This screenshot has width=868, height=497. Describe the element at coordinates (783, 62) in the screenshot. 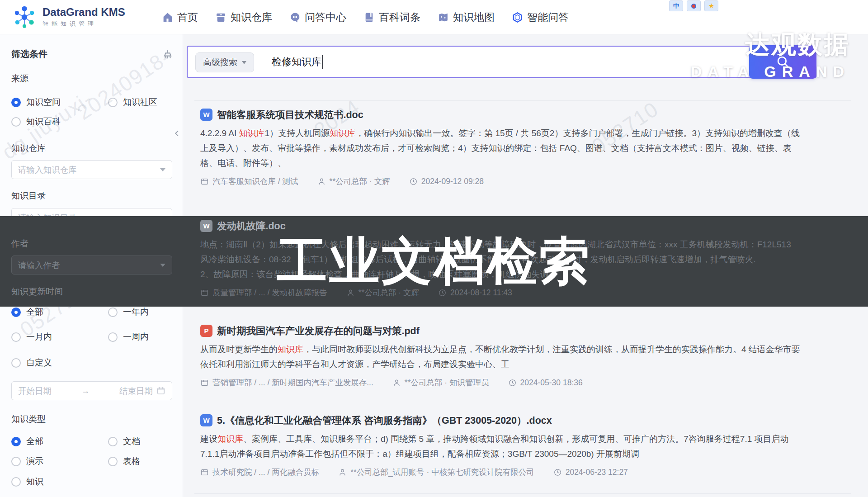

I see `search-icon` at that location.